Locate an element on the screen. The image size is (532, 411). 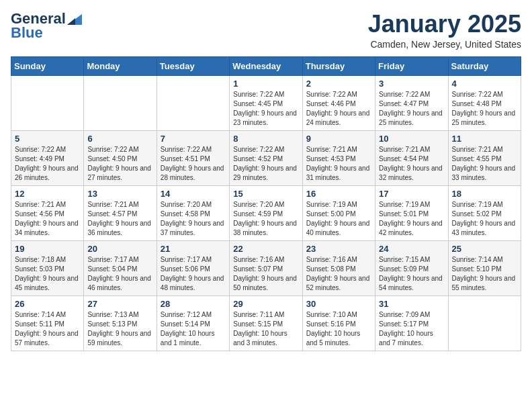
calendar-cell: 7Sunrise: 7:22 AMSunset: 4:51 PMDaylight… is located at coordinates (193, 158).